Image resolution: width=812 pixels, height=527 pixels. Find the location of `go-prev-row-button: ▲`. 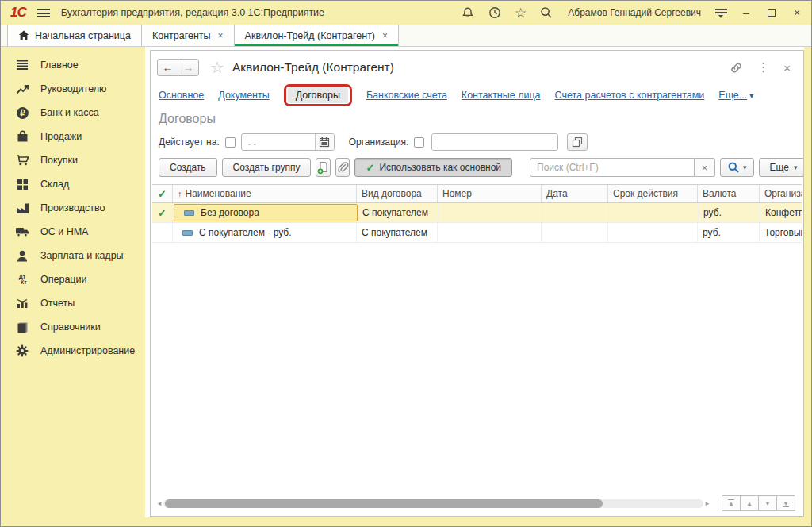

go-prev-row-button: ▲ is located at coordinates (749, 503).